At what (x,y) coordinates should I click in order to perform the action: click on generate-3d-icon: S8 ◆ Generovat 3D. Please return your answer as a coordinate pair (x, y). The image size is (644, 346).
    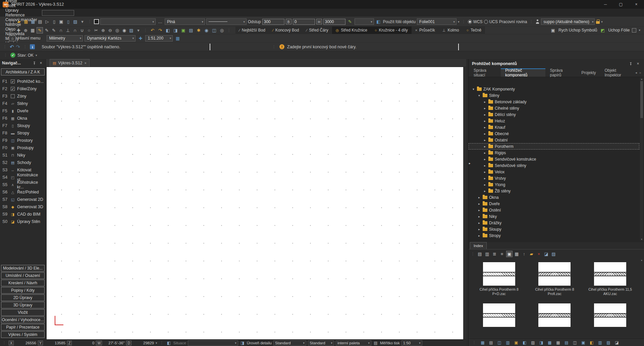
    Looking at the image, I should click on (23, 207).